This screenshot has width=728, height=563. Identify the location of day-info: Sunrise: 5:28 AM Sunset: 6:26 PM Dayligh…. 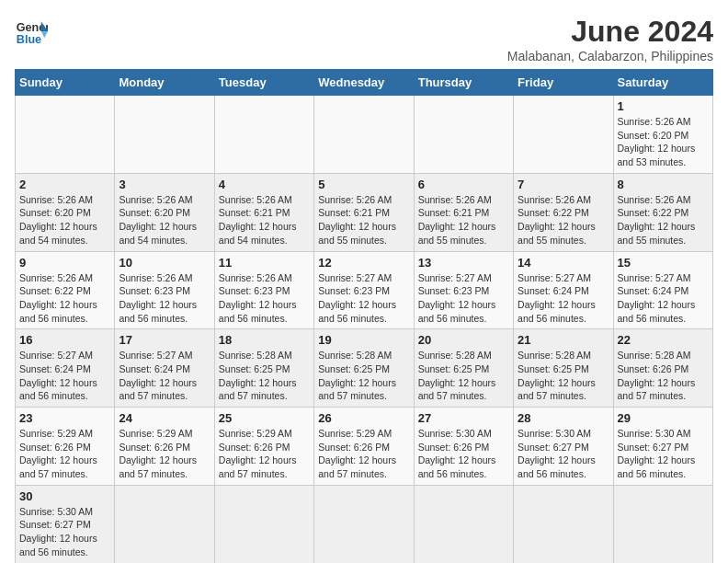
(664, 375).